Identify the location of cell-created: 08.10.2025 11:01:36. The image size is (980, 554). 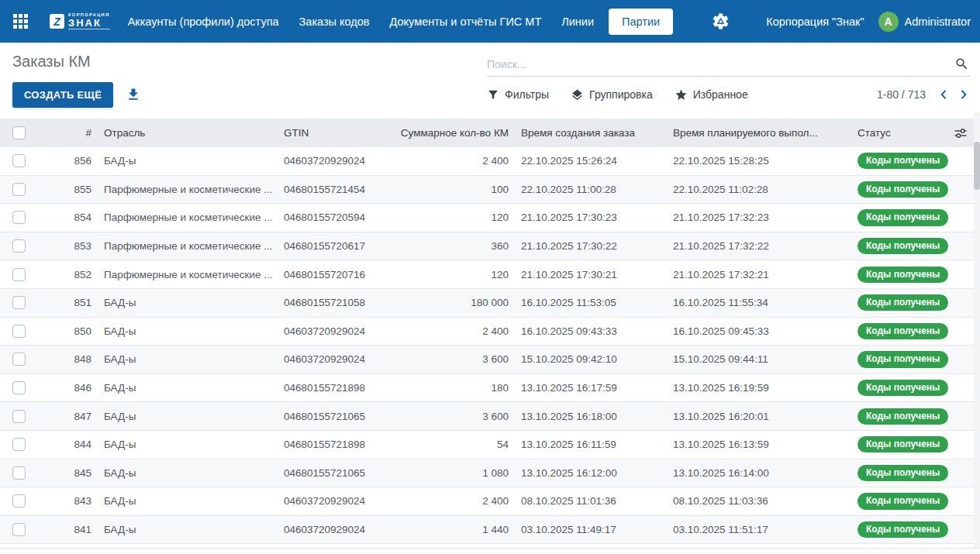
(589, 501).